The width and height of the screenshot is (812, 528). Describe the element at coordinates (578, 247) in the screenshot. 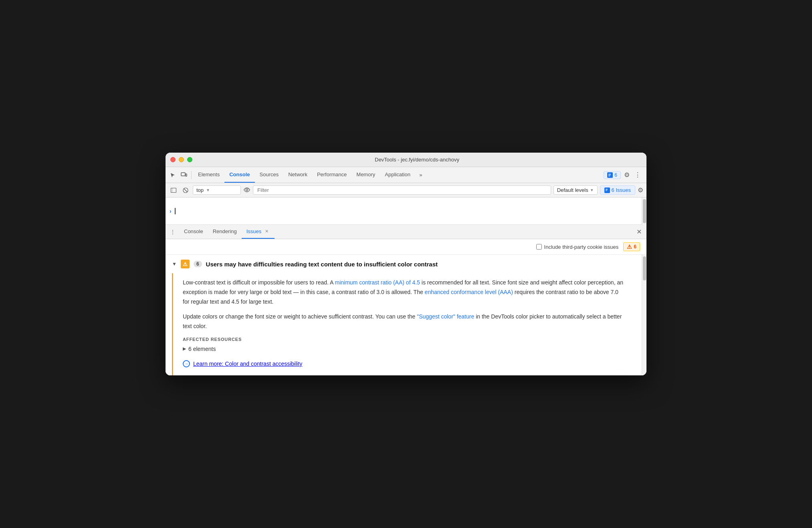

I see `third-party-checkbox-label: Include third-party cookie issues` at that location.